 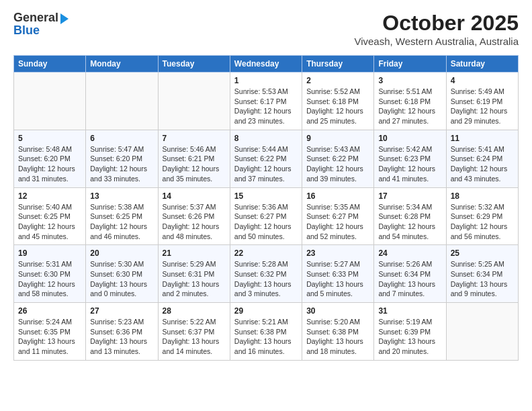 What do you see at coordinates (266, 332) in the screenshot?
I see `calendar-week-row: 26Sunrise: 5:24 AMSunset: 6:35 PMDayligh…` at bounding box center [266, 332].